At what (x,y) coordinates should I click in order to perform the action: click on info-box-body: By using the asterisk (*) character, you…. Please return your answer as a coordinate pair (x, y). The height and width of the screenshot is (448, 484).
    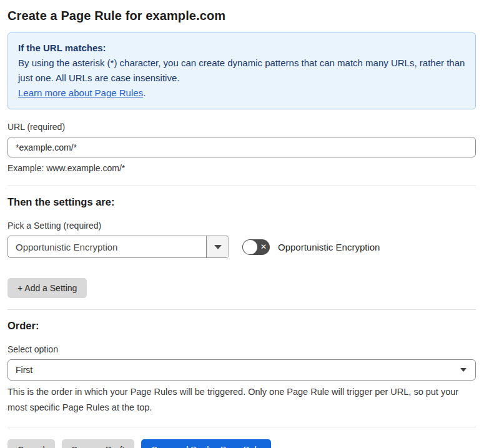
    Looking at the image, I should click on (242, 71).